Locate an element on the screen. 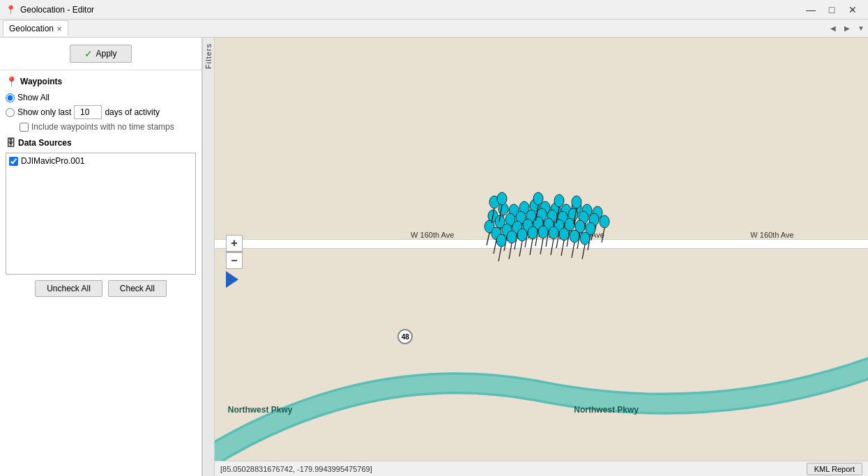 The image size is (868, 476). route-badge: 48 is located at coordinates (405, 337).